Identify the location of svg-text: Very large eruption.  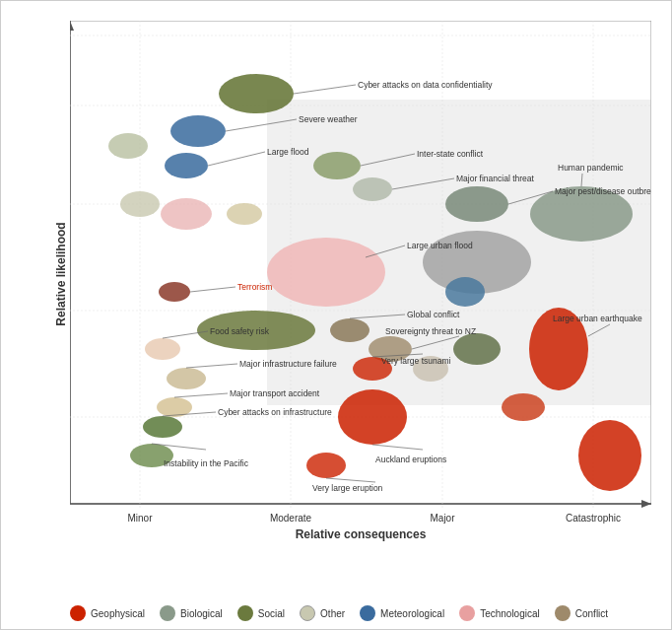
(348, 488).